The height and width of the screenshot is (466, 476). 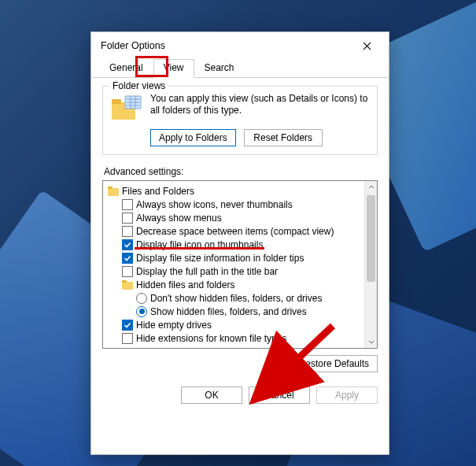 What do you see at coordinates (334, 364) in the screenshot?
I see `restore-defaults-button: Restore Defaults` at bounding box center [334, 364].